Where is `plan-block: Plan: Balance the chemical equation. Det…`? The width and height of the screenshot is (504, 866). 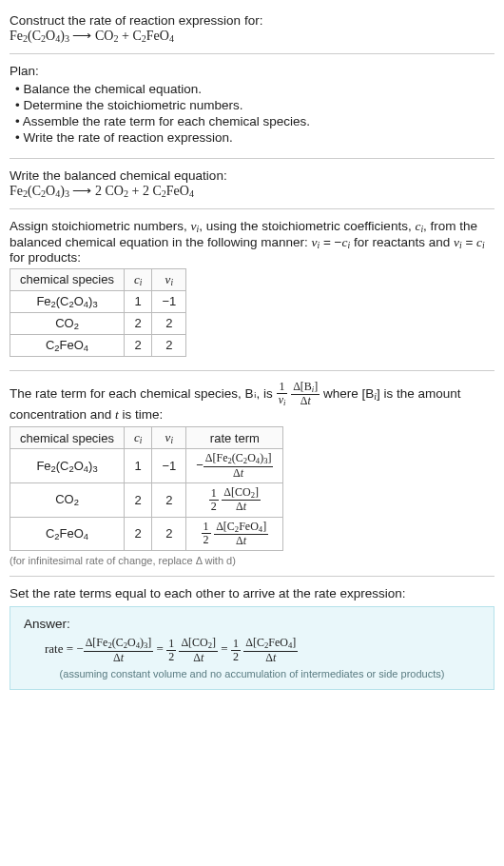
plan-block: Plan: Balance the chemical equation. Det… is located at coordinates (252, 107).